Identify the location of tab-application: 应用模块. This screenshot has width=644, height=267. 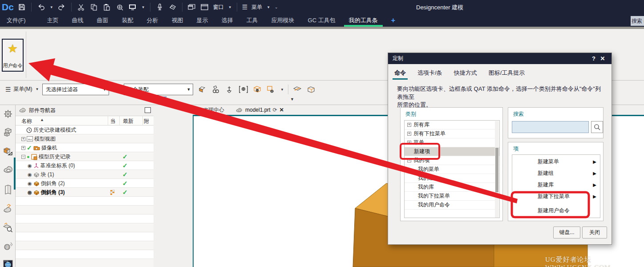
(283, 20).